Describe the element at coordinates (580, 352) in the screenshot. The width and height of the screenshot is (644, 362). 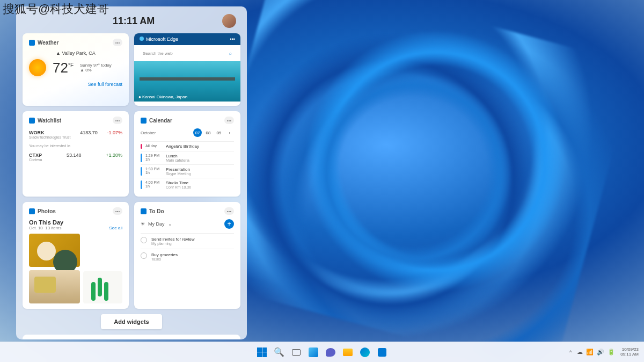
I see `onedrive-icon: ☁` at that location.